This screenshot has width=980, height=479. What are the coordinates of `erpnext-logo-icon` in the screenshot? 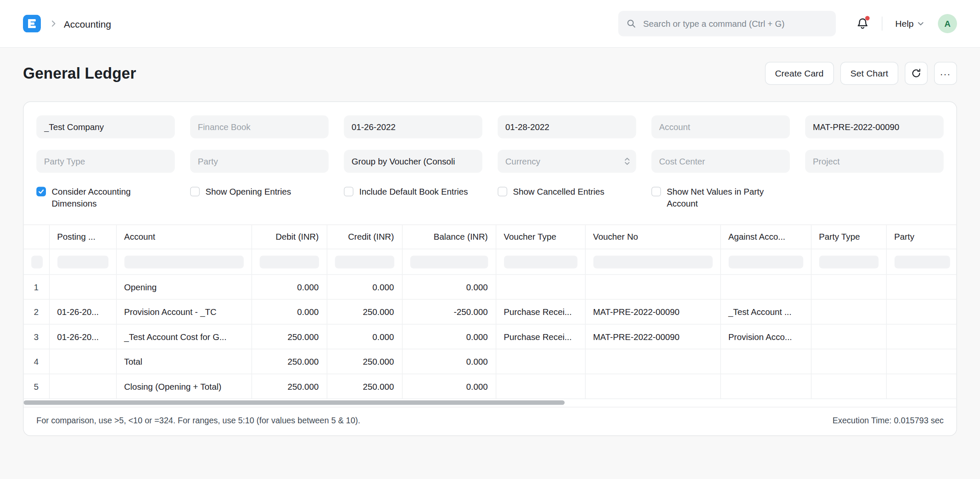 It's located at (32, 24).